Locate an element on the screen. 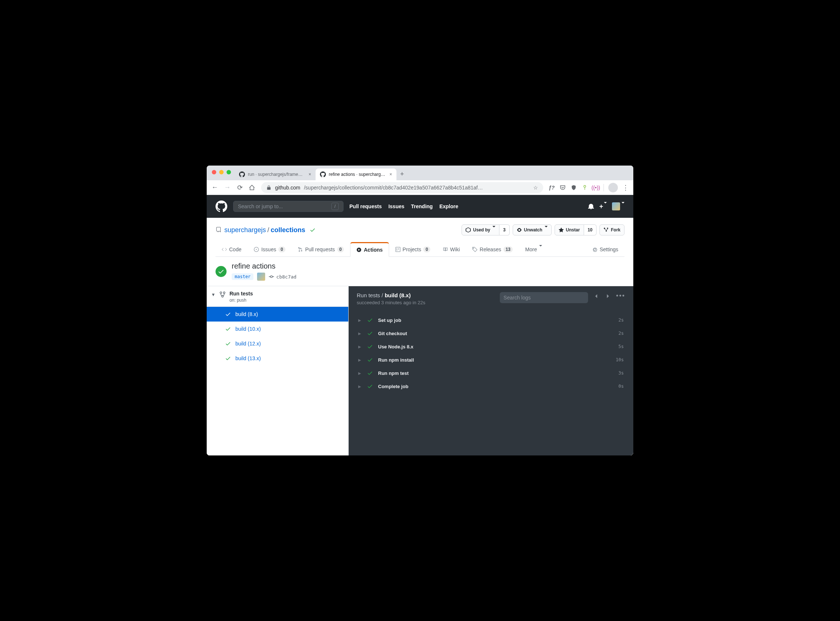 The image size is (840, 621). tab-more: More is located at coordinates (534, 249).